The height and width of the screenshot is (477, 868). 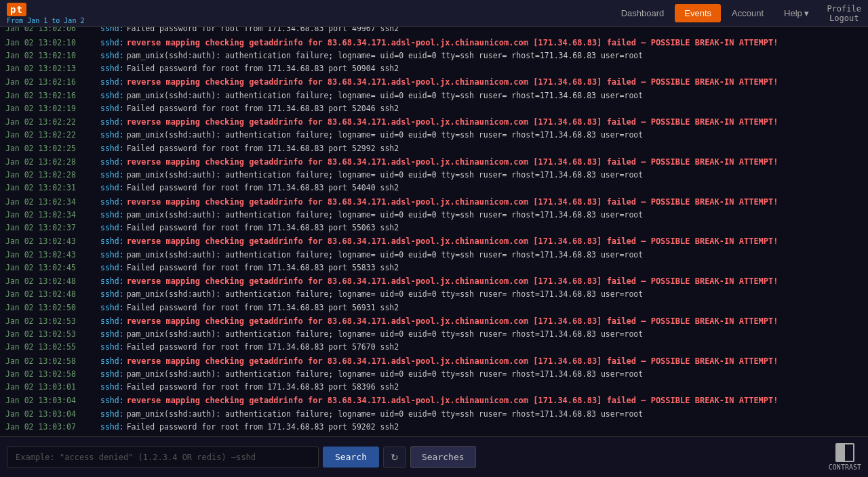 What do you see at coordinates (434, 108) in the screenshot?
I see `log-row: Jan 02 13:02:19 sshd: Failed password fo…` at bounding box center [434, 108].